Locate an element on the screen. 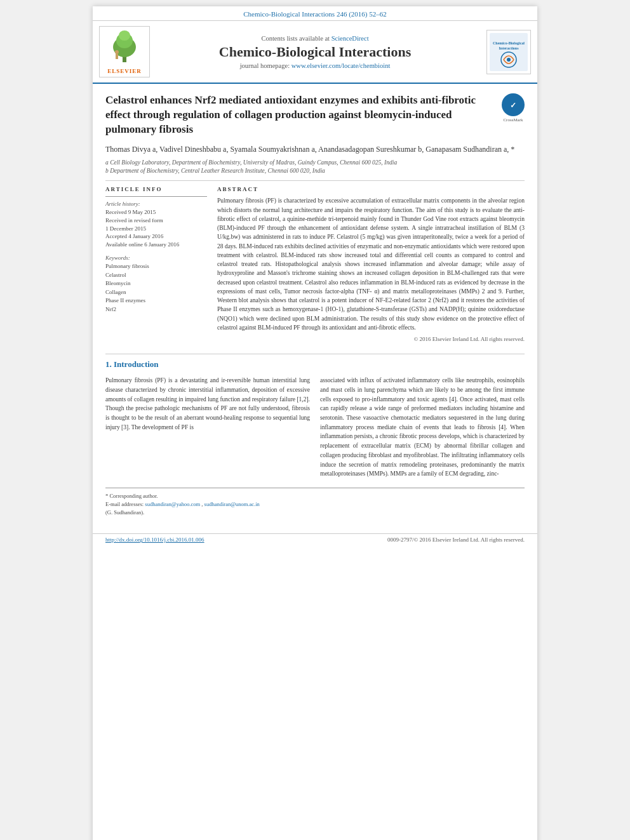 The image size is (630, 840). keyword-item: Nrf2 is located at coordinates (156, 310).